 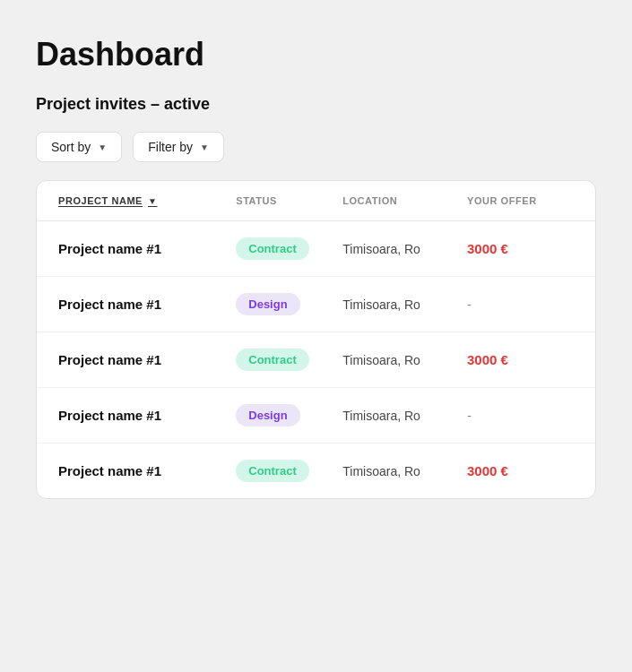 I want to click on filter-by-label: Filter by, so click(x=170, y=147).